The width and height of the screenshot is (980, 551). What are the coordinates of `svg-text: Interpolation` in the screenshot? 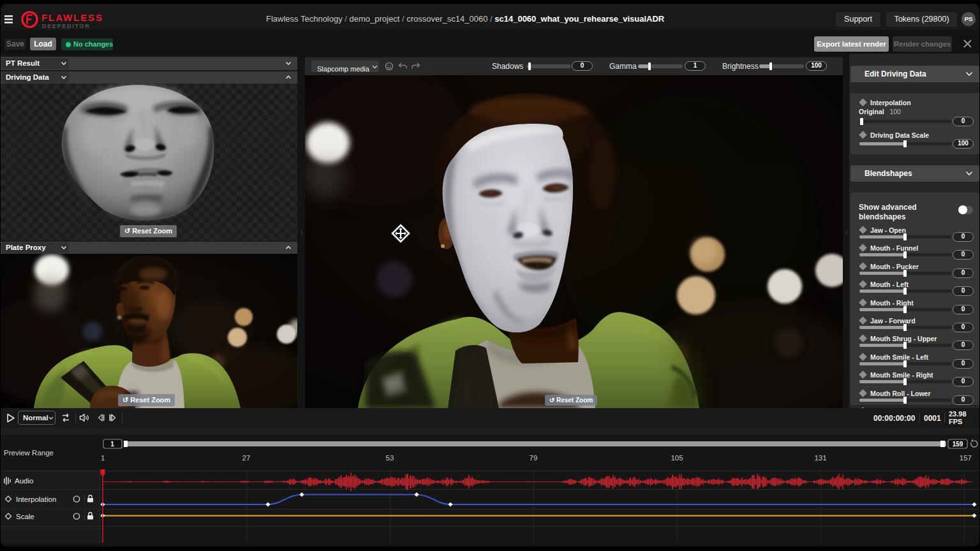 It's located at (36, 499).